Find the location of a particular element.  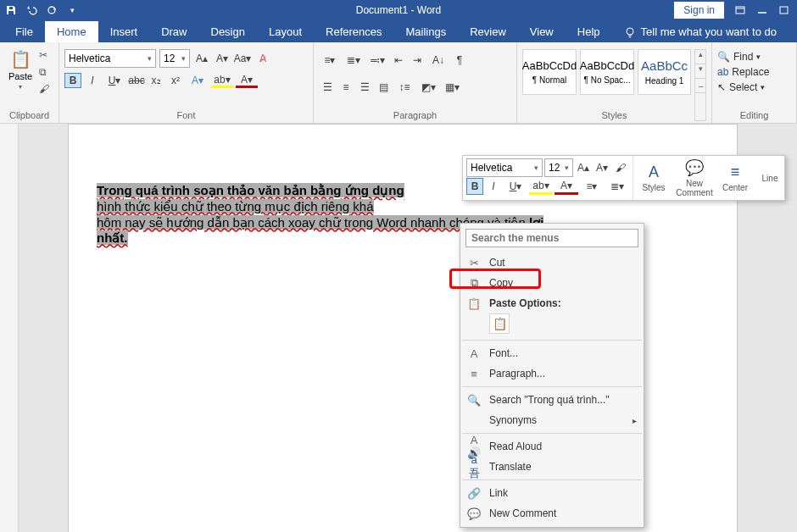

align-right-icon: ☰ is located at coordinates (365, 87).